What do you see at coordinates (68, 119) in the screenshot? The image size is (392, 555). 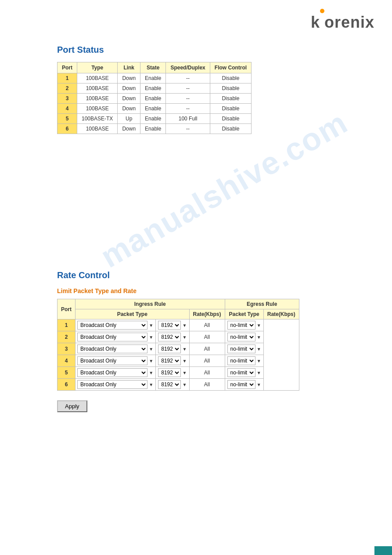 I see `port-cell: 5` at bounding box center [68, 119].